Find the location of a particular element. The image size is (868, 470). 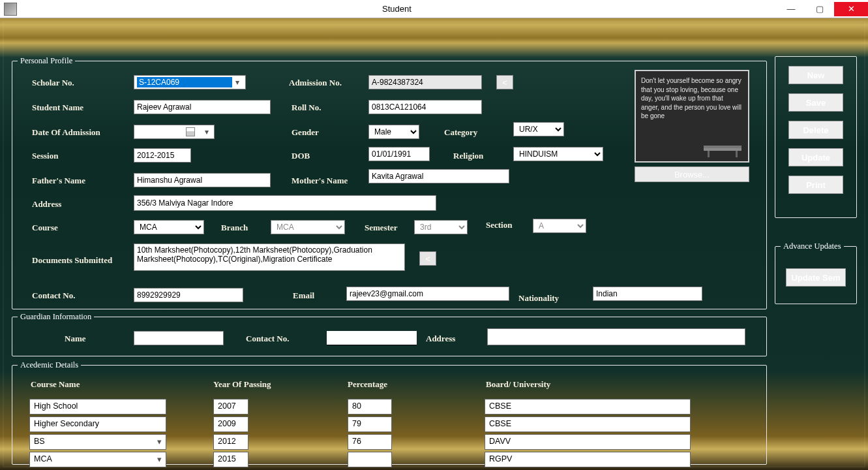

minimize-button: — is located at coordinates (791, 9).